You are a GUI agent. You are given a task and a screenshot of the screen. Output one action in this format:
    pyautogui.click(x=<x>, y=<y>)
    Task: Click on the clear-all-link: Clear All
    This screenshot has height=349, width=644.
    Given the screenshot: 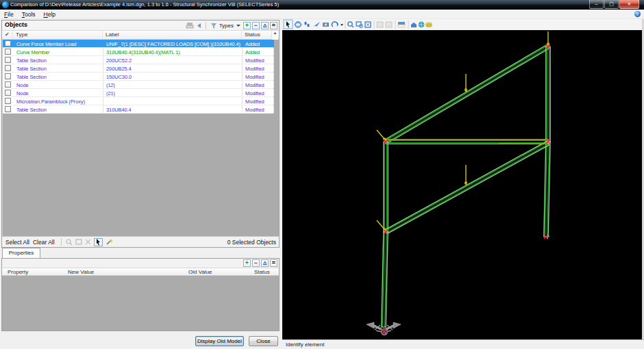 What is the action you would take?
    pyautogui.click(x=44, y=242)
    